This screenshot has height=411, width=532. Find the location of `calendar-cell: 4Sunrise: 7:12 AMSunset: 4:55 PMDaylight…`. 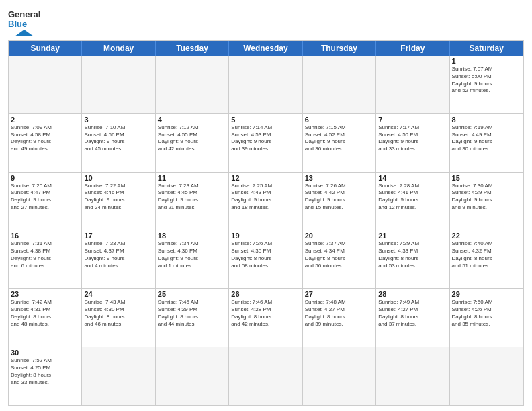

calendar-cell: 4Sunrise: 7:12 AMSunset: 4:55 PMDaylight… is located at coordinates (192, 143).